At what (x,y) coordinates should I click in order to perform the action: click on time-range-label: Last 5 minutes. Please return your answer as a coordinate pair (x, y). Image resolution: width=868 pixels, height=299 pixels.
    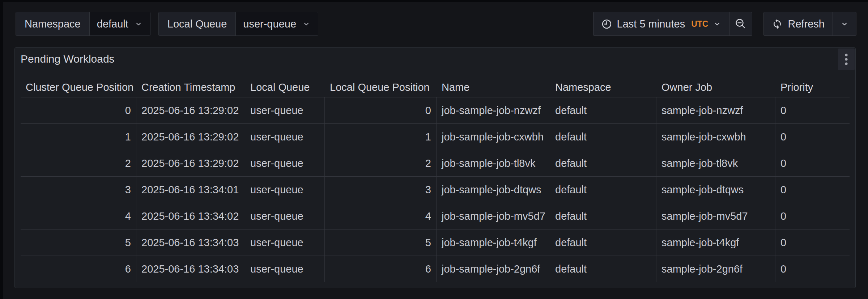
    Looking at the image, I should click on (651, 24).